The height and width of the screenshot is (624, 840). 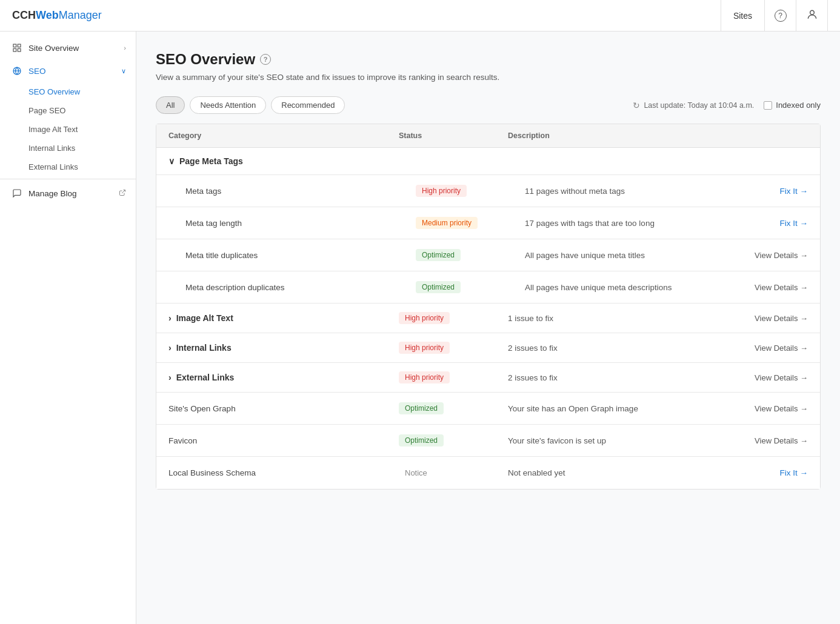 I want to click on header-description: Description, so click(x=658, y=136).